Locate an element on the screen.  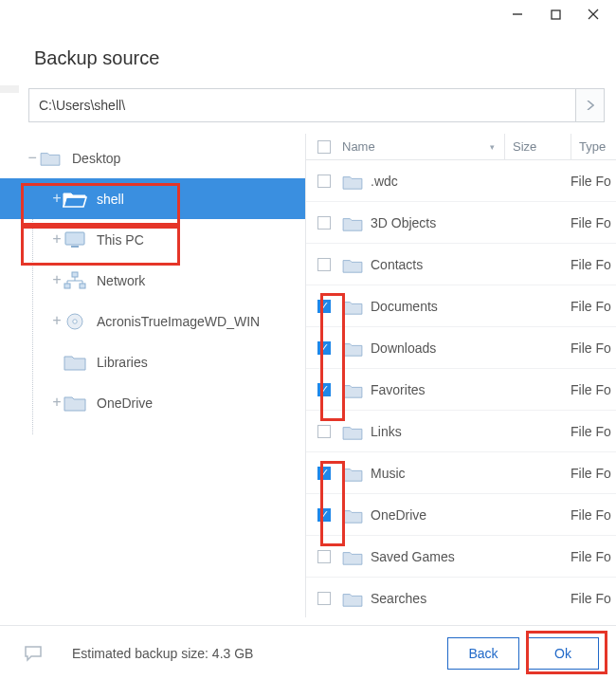
list-item: 3D ObjectsFile Fo is located at coordinates (461, 223).